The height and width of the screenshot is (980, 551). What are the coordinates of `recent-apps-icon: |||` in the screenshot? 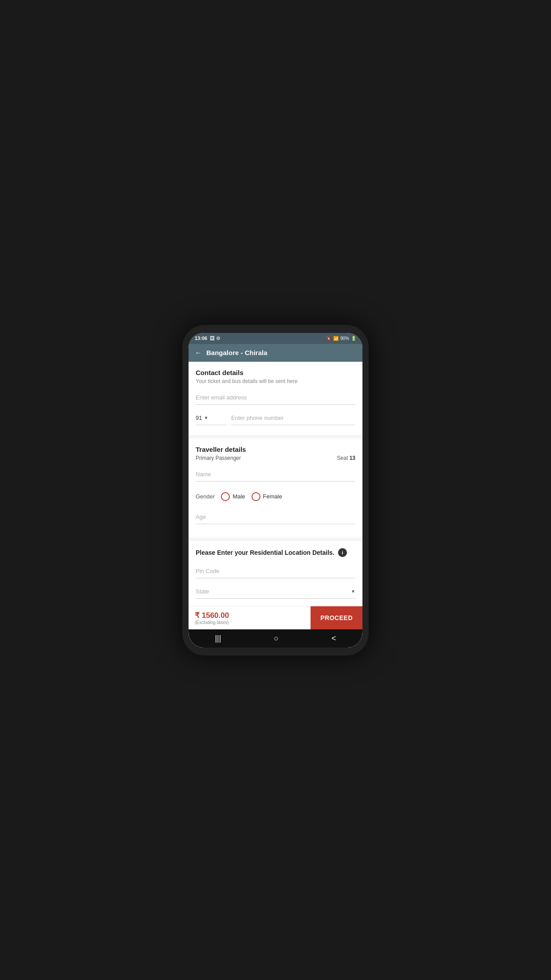 It's located at (218, 638).